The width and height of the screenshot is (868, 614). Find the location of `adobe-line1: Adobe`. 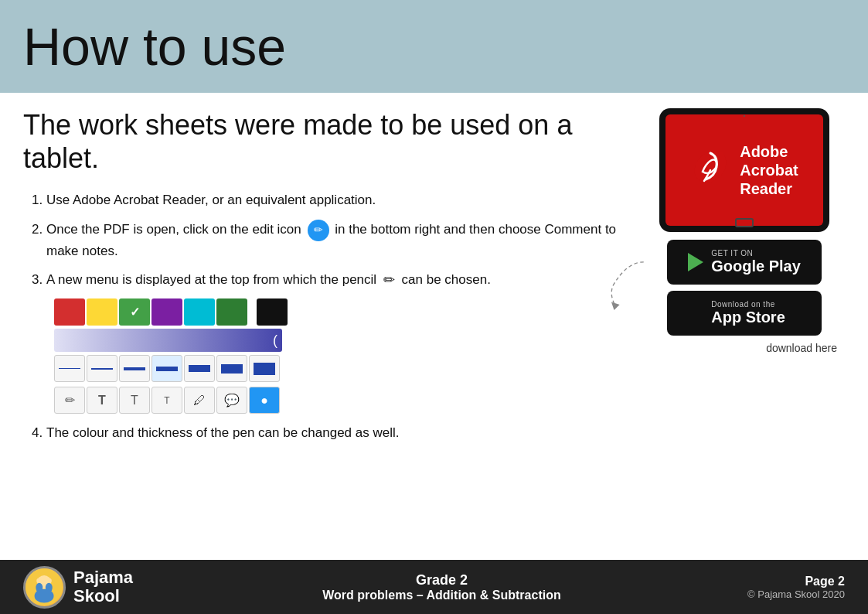

adobe-line1: Adobe is located at coordinates (769, 152).